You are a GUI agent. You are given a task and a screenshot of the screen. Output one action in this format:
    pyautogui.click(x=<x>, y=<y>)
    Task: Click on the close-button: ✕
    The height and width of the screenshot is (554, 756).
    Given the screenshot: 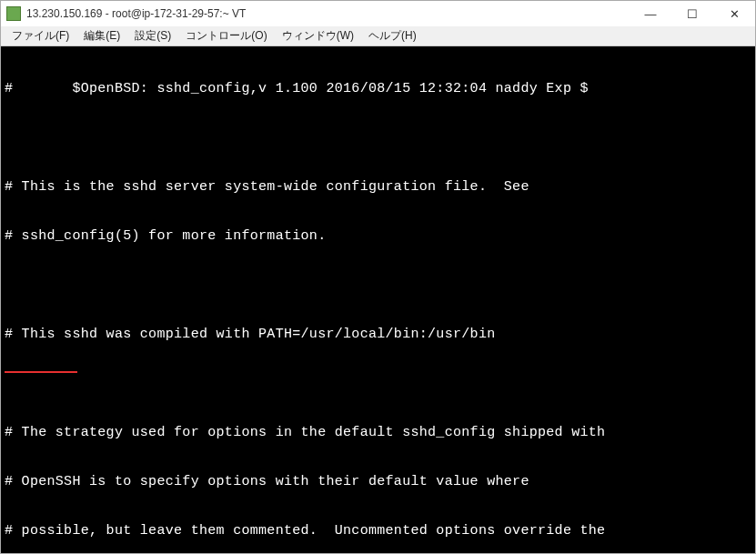 What is the action you would take?
    pyautogui.click(x=734, y=14)
    